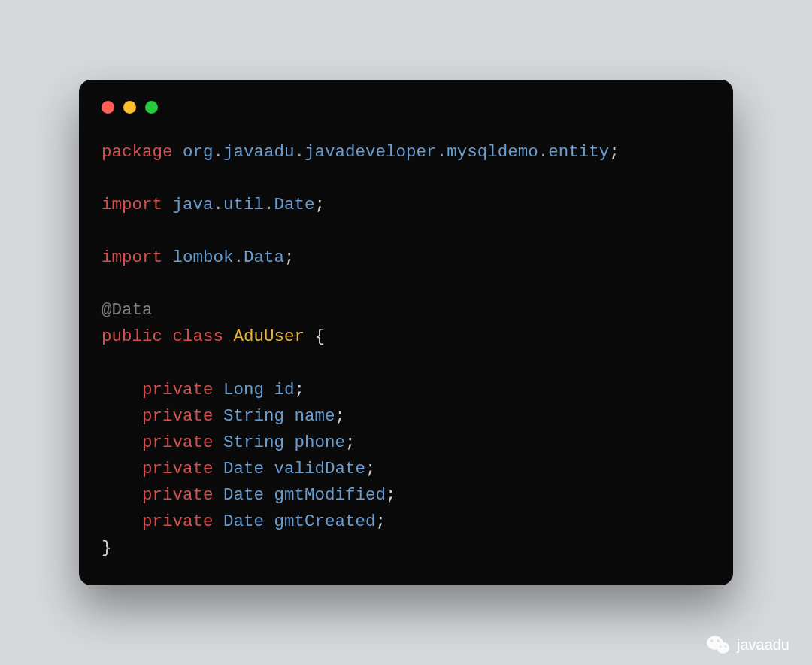  I want to click on code-line: import java.util.Date;, so click(214, 205).